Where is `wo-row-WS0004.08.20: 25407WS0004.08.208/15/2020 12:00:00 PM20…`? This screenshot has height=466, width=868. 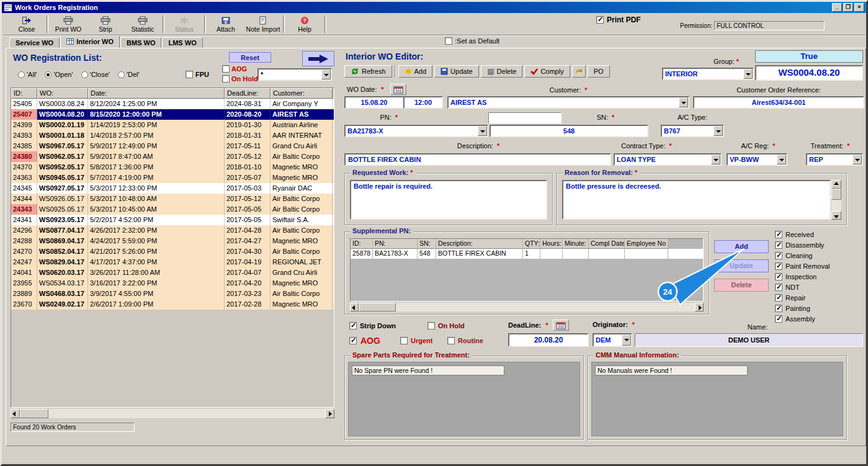 wo-row-WS0004.08.20: 25407WS0004.08.208/15/2020 12:00:00 PM20… is located at coordinates (172, 114).